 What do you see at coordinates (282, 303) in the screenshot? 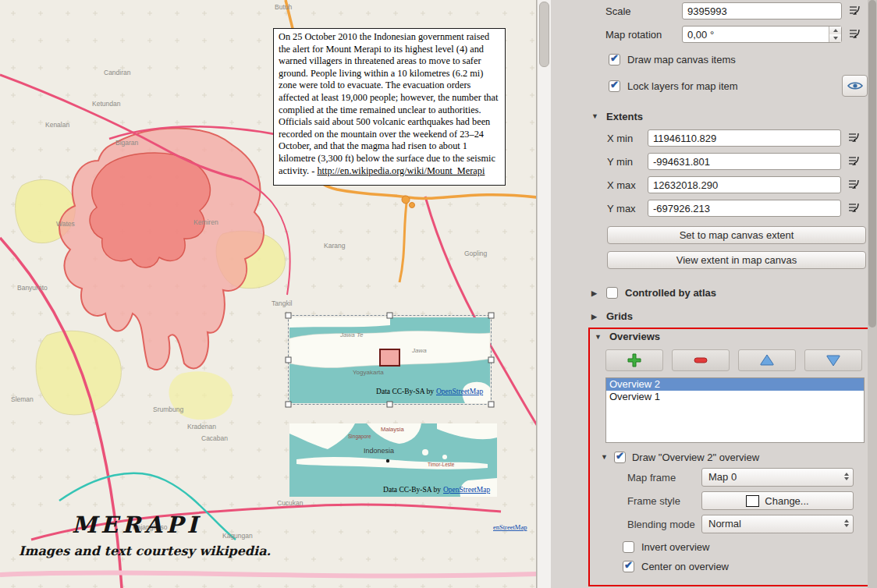
I see `place-label: Tangkil` at bounding box center [282, 303].